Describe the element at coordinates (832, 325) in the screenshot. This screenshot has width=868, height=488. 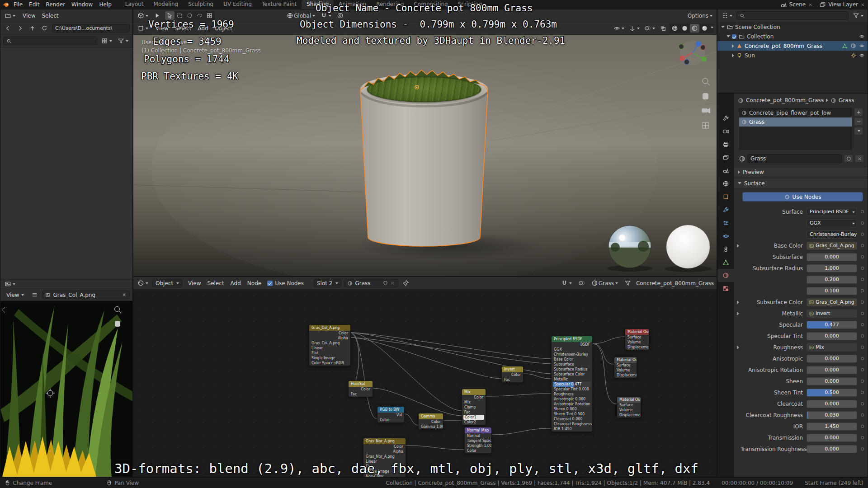
I see `property-widget: 0.477` at that location.